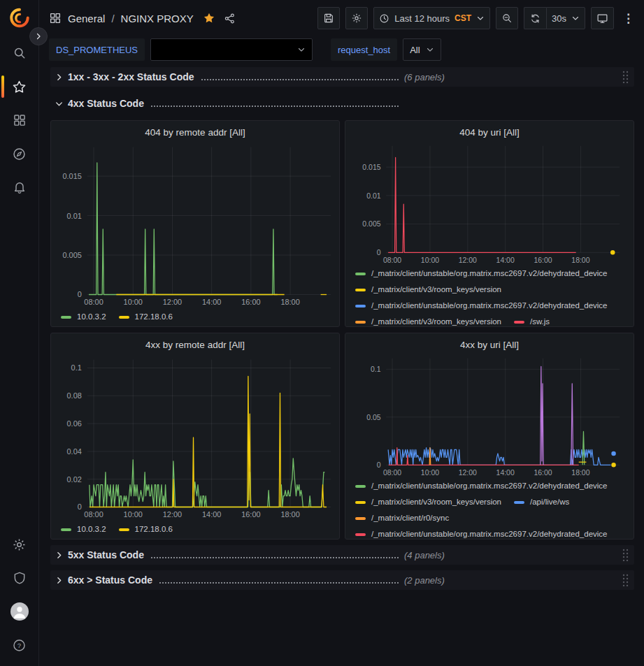 The width and height of the screenshot is (644, 666). Describe the element at coordinates (341, 50) in the screenshot. I see `dashboard-variables-bar: DS_PROMETHEUS request_host All` at that location.